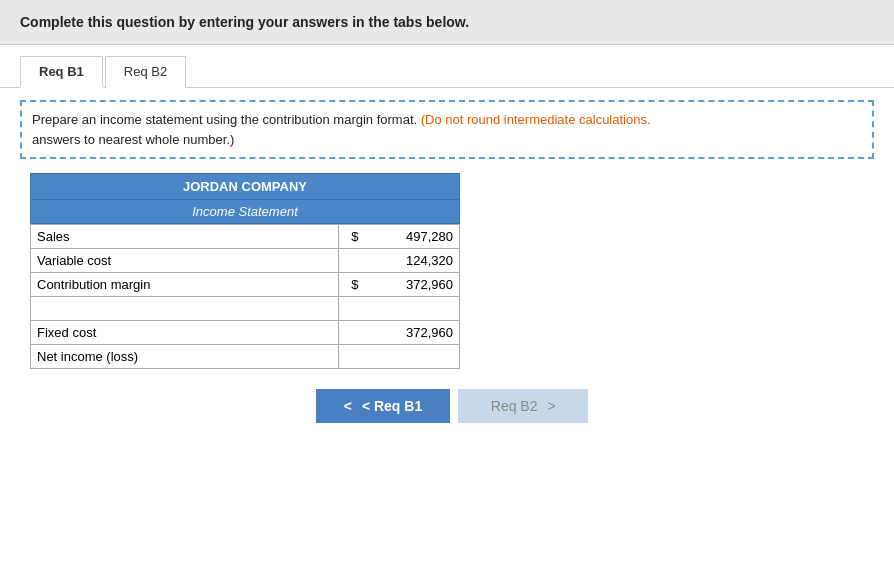  What do you see at coordinates (551, 406) in the screenshot?
I see `next-chevron-icon: >` at bounding box center [551, 406].